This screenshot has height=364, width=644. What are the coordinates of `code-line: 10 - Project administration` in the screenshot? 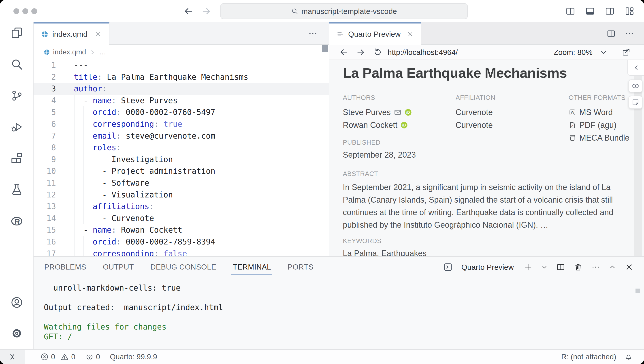 It's located at (181, 171).